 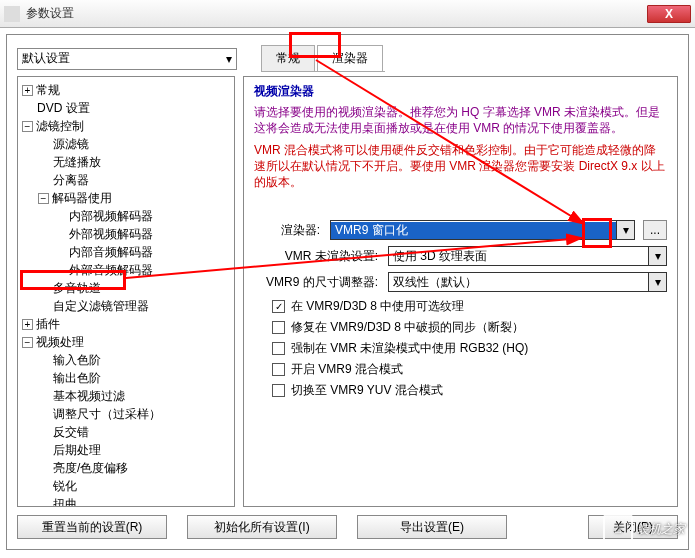 I want to click on tree-item: 滤镜控制, so click(x=60, y=126).